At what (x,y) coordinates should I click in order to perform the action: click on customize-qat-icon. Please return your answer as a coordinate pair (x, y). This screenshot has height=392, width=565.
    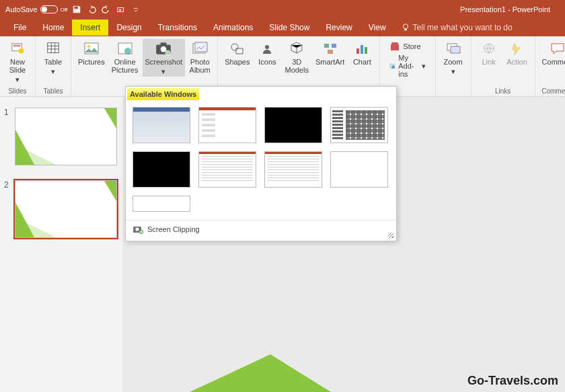
    Looking at the image, I should click on (136, 9).